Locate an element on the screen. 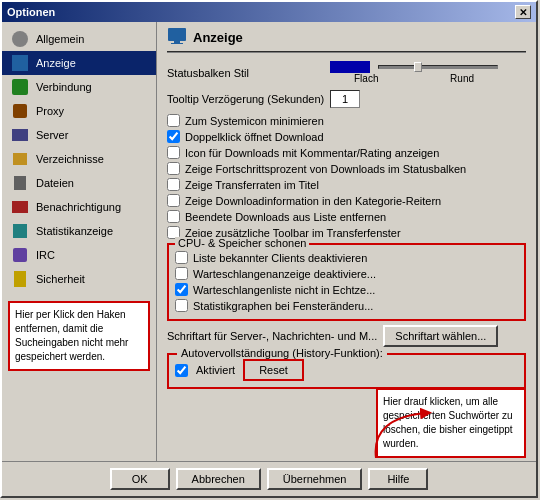 The width and height of the screenshot is (540, 500). close-button: ✕ is located at coordinates (523, 12).